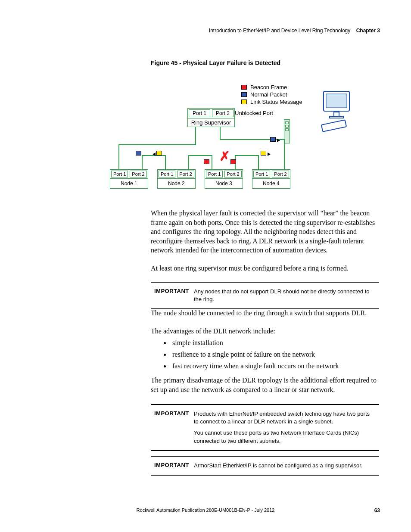  Describe the element at coordinates (206, 510) in the screenshot. I see `publication-info: Rockwell Automation Publication 280E-UM0…` at that location.